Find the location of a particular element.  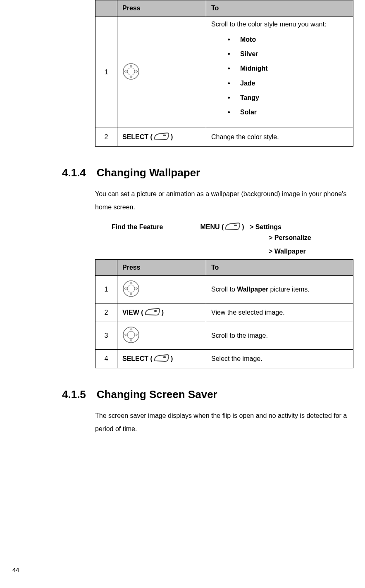

page-number: 44 is located at coordinates (16, 570).